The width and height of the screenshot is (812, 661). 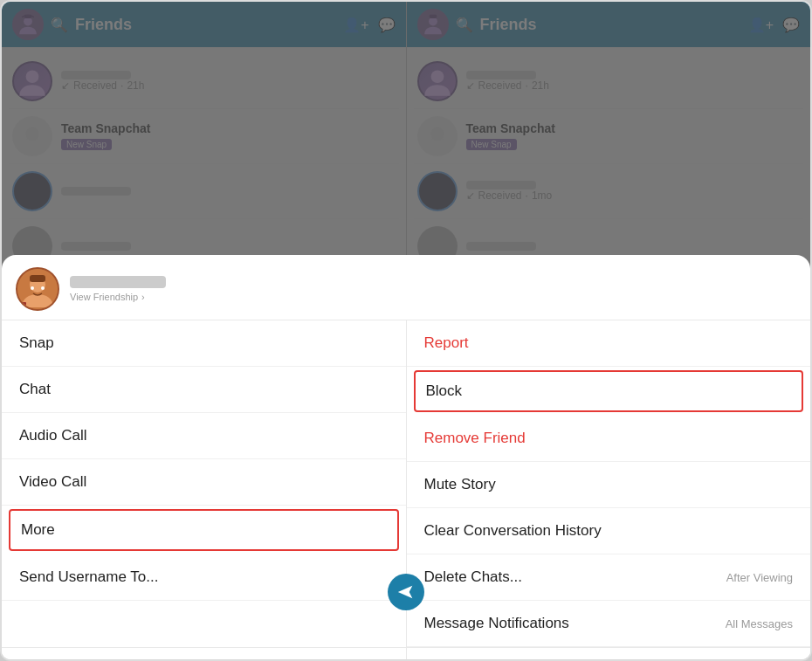 What do you see at coordinates (37, 343) in the screenshot?
I see `action-snap-label: Snap` at bounding box center [37, 343].